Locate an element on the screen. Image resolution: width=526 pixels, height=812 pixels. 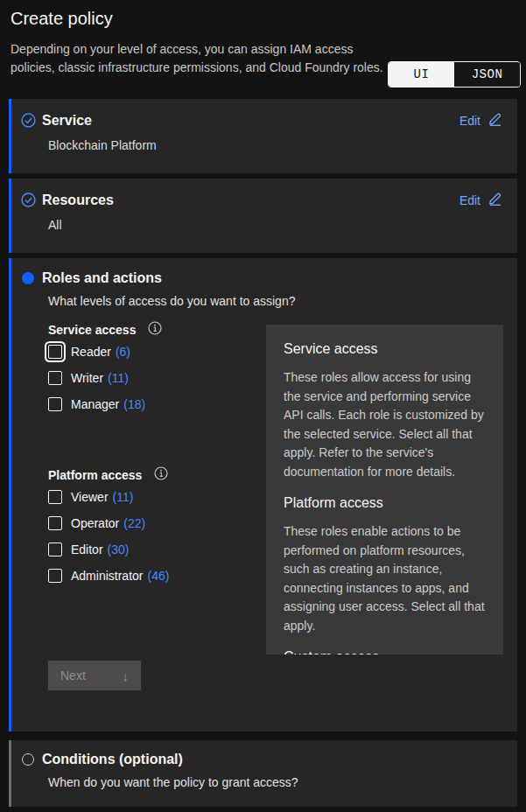
step-resources: Resources Edit All is located at coordinates (263, 215).